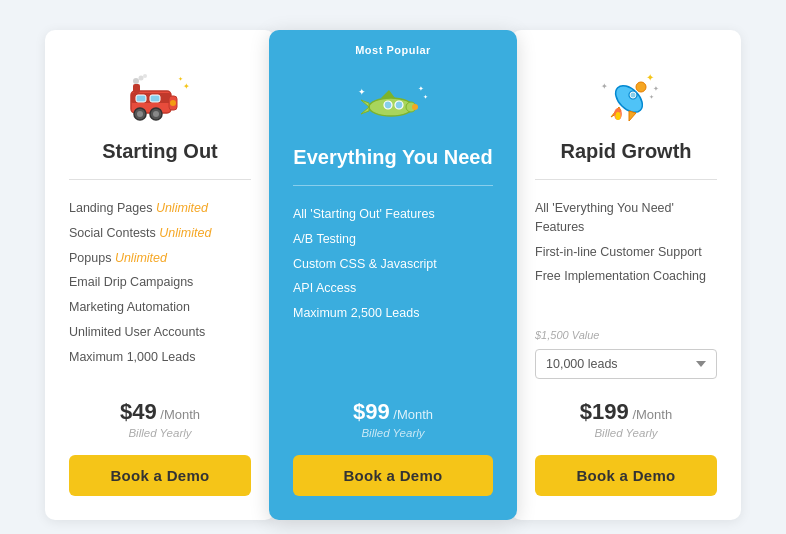  Describe the element at coordinates (393, 214) in the screenshot. I see `feature-item: All 'Starting Out' Features` at that location.